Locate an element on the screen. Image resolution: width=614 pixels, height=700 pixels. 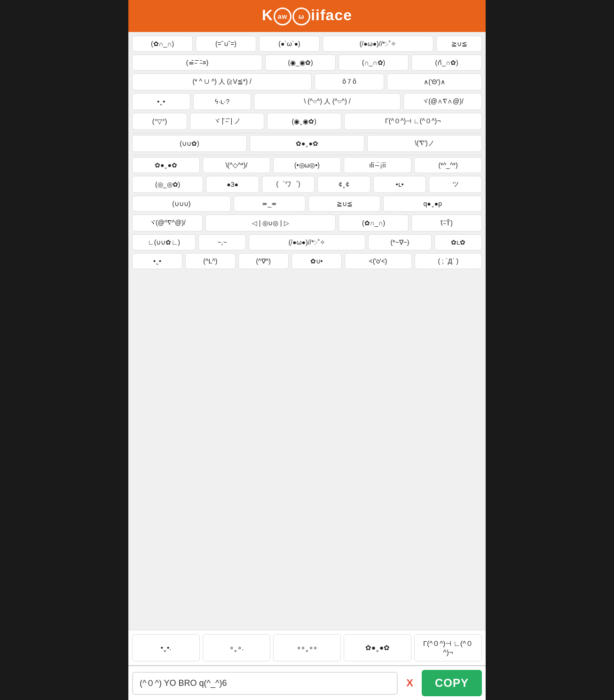
face-btn: (̄–̄T̄) is located at coordinates (447, 223).